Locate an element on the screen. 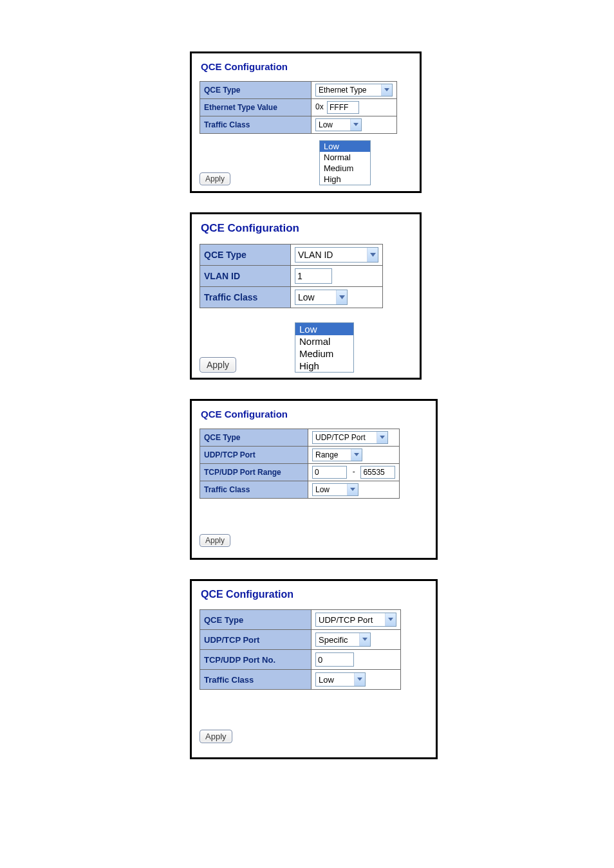  hex-prefix: 0x is located at coordinates (321, 107).